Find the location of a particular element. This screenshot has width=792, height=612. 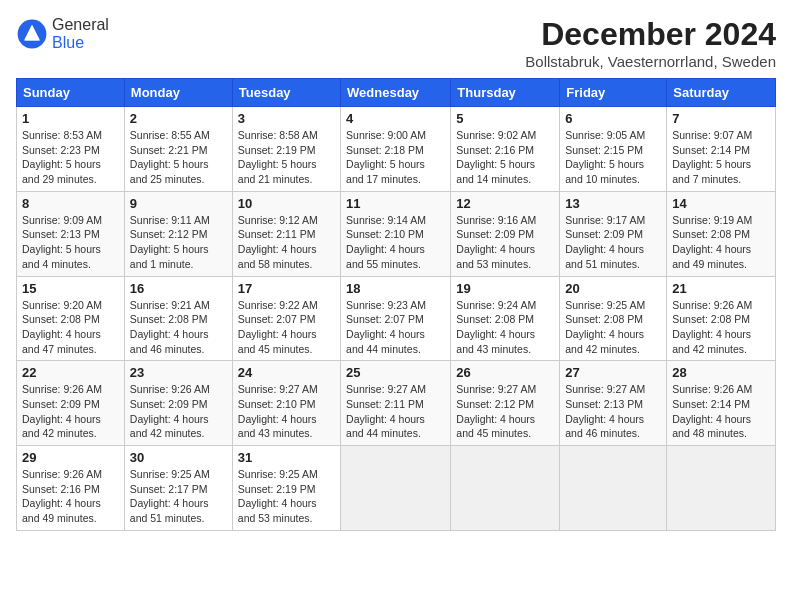

day-info: Sunrise: 9:07 AM Sunset: 2:14 PM Dayligh… is located at coordinates (721, 158).